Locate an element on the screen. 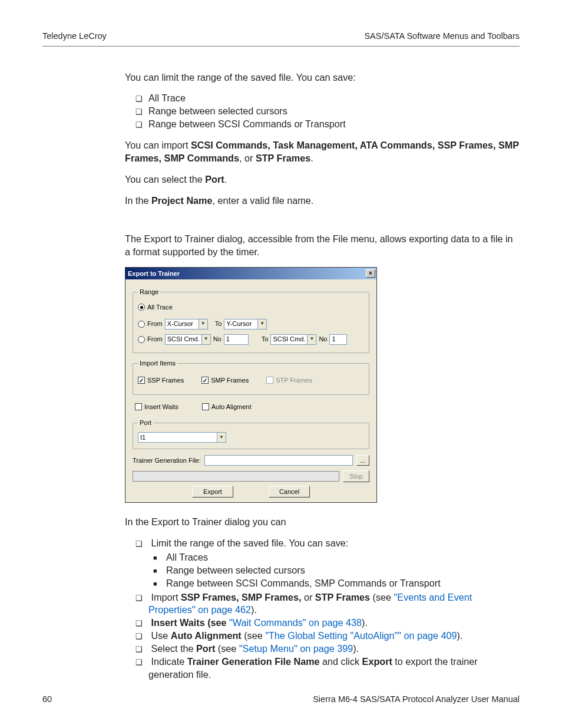 Image resolution: width=562 pixels, height=728 pixels. checkbox-ssp-frames is located at coordinates (141, 380).